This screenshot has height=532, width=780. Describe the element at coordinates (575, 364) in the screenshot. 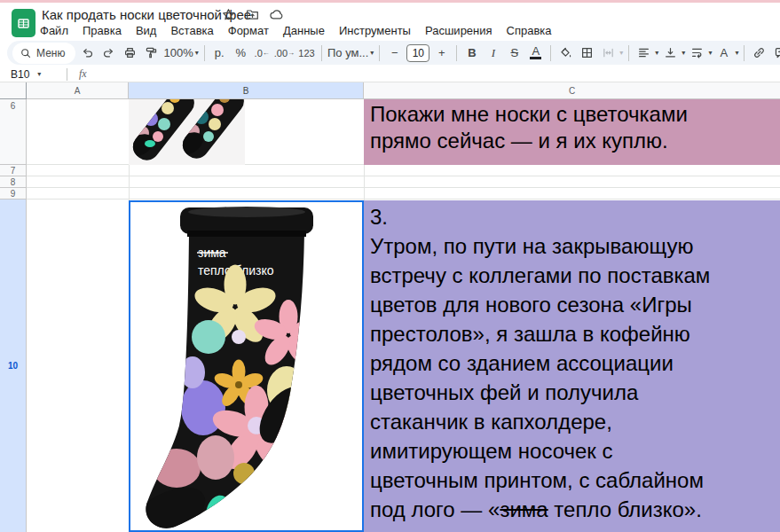

I see `cell-c10-line: рядом со зданием ассоциации` at that location.